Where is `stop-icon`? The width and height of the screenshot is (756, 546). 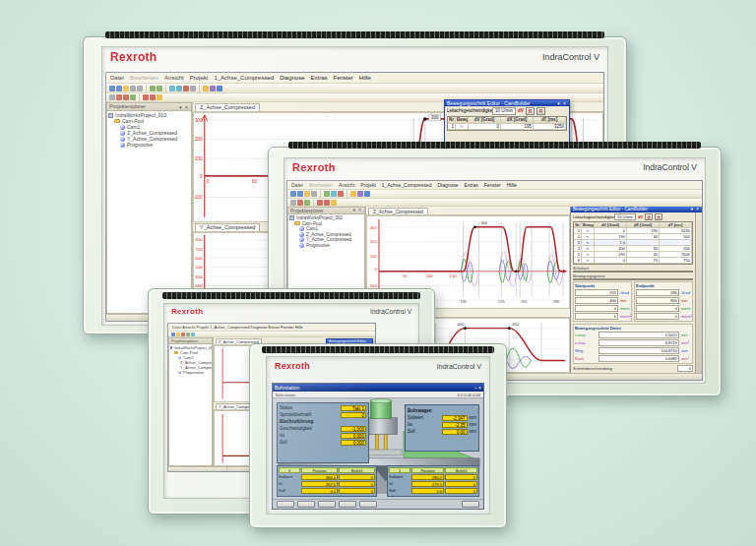
stop-icon is located at coordinates (193, 89).